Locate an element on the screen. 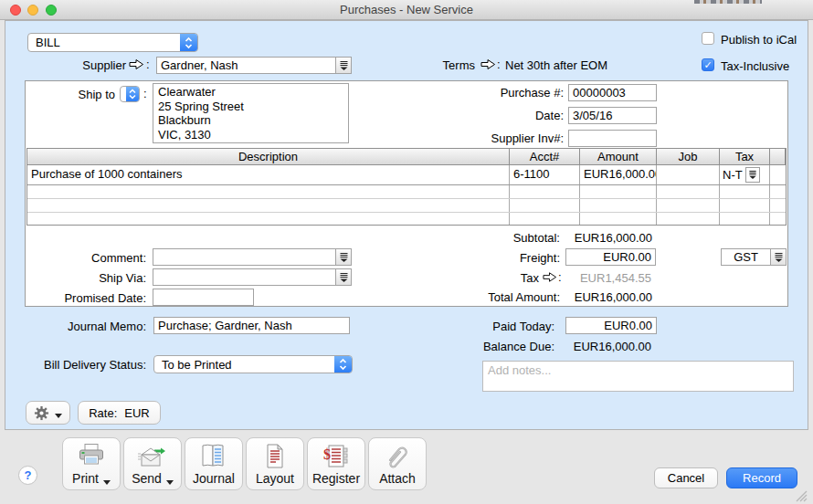 The width and height of the screenshot is (813, 504). attach-button: Attach is located at coordinates (397, 464).